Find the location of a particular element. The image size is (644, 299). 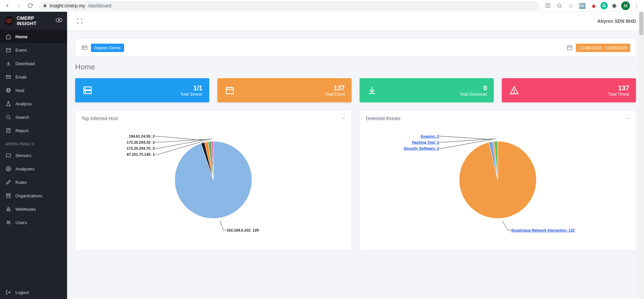

sidebar-item-label: Download is located at coordinates (25, 64).